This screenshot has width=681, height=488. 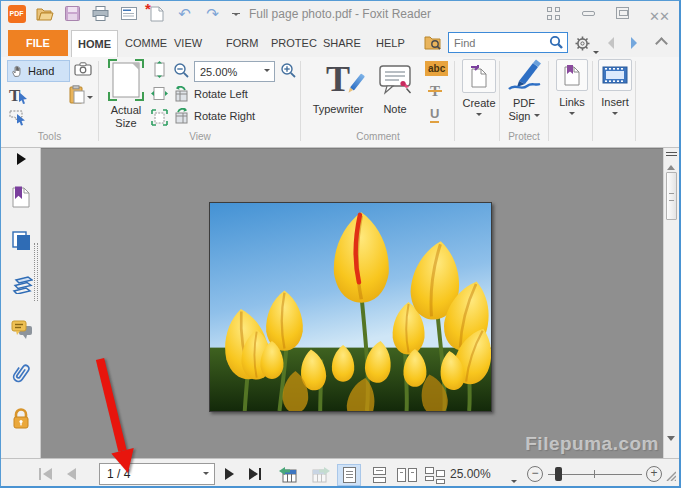 What do you see at coordinates (21, 330) in the screenshot?
I see `comments-panel-icon` at bounding box center [21, 330].